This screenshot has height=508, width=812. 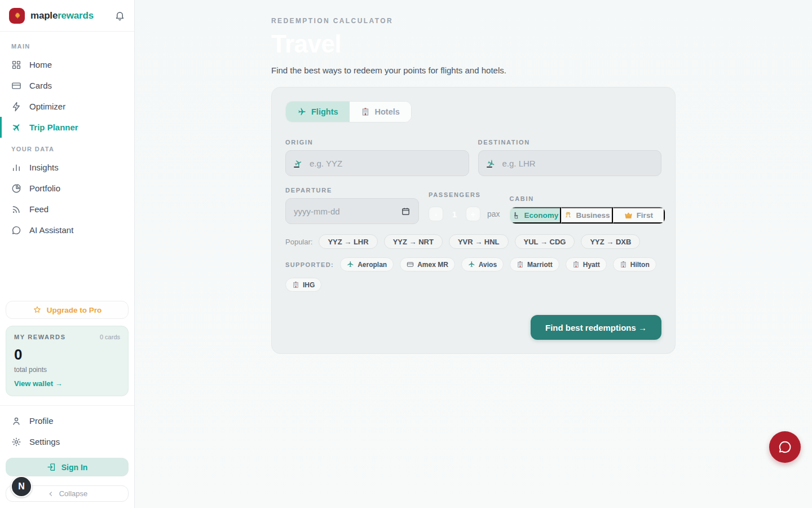 I want to click on travel-type-tabs: Flights Hotels, so click(x=348, y=112).